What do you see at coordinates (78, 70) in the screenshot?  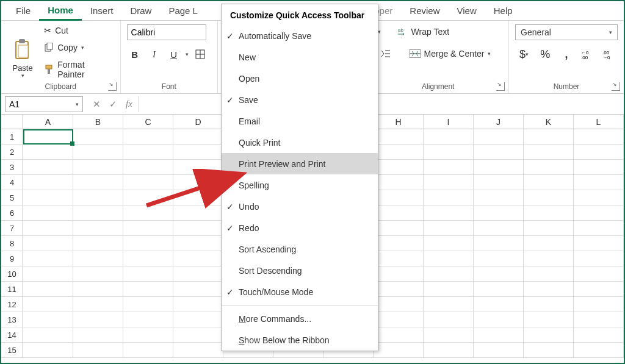 I see `format-painter-button: Format Painter` at bounding box center [78, 70].